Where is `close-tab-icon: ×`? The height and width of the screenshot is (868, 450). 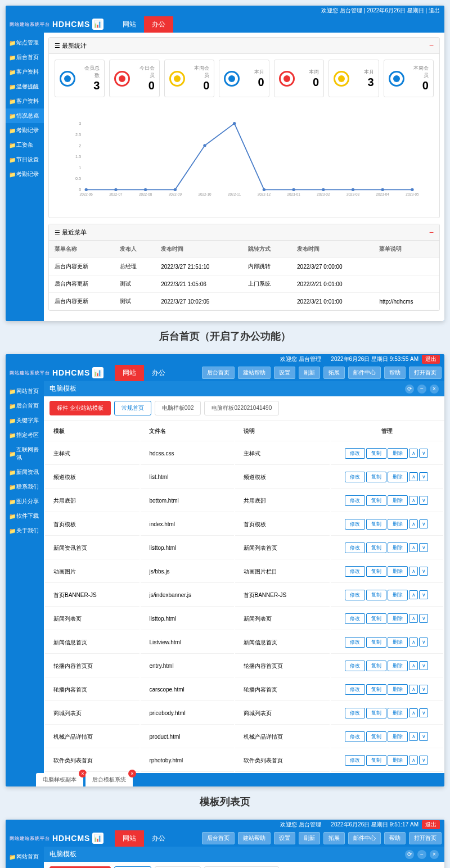
close-tab-icon: × is located at coordinates (132, 774).